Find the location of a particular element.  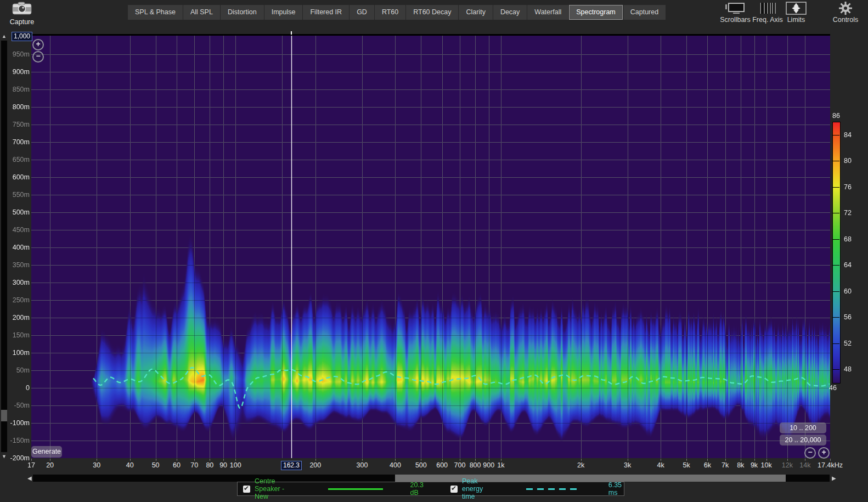

zoom-out-button-topleft: − is located at coordinates (38, 57).